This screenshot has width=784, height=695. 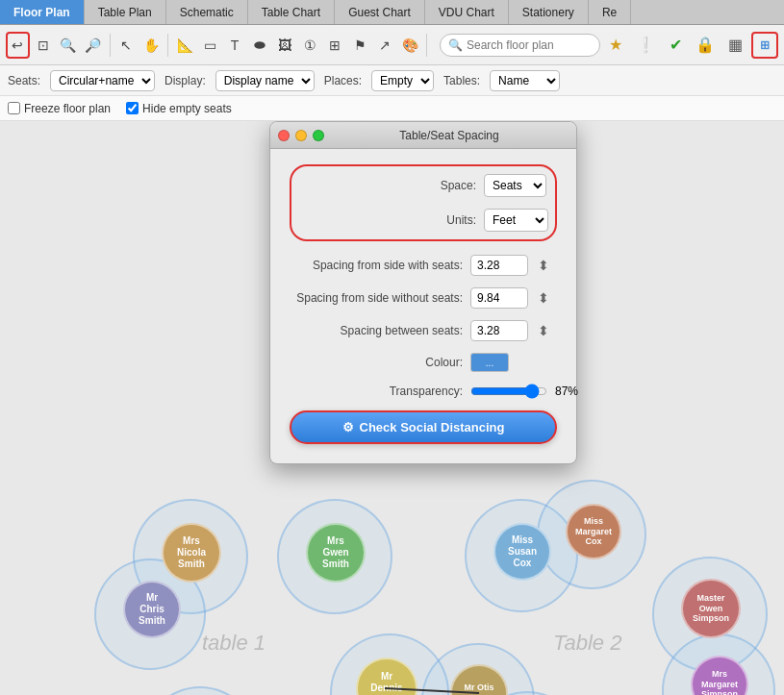 What do you see at coordinates (587, 643) in the screenshot?
I see `table2-label: Table 2` at bounding box center [587, 643].